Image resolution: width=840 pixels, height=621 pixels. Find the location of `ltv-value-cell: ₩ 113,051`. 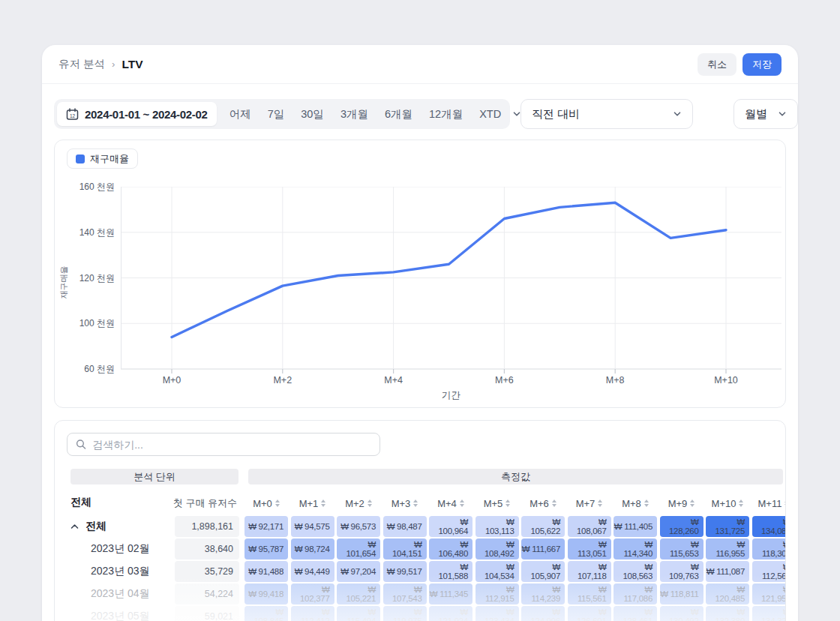

ltv-value-cell: ₩ 113,051 is located at coordinates (590, 549).